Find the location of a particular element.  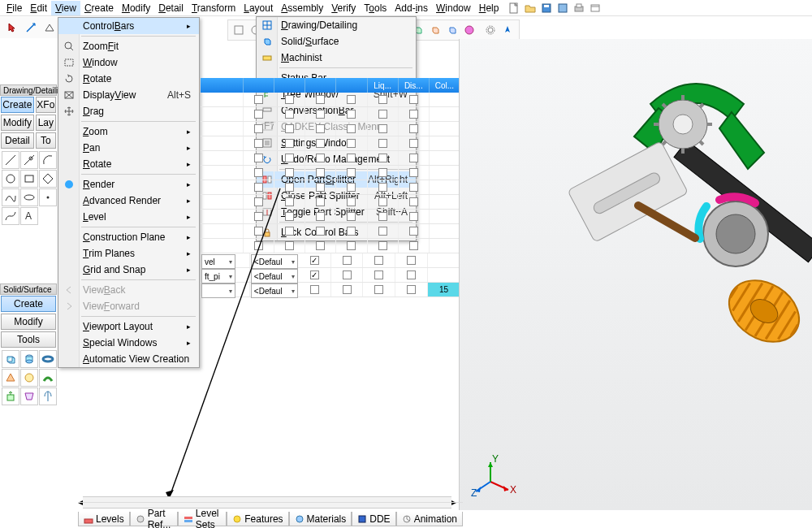

menu-detail: Detail is located at coordinates (171, 8).